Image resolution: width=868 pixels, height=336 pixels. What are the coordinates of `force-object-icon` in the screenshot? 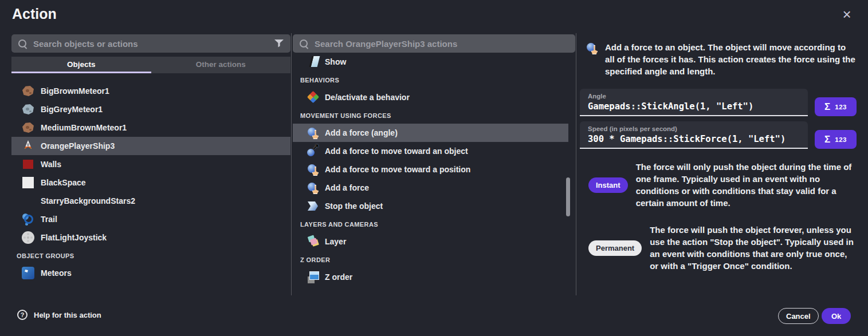 It's located at (313, 151).